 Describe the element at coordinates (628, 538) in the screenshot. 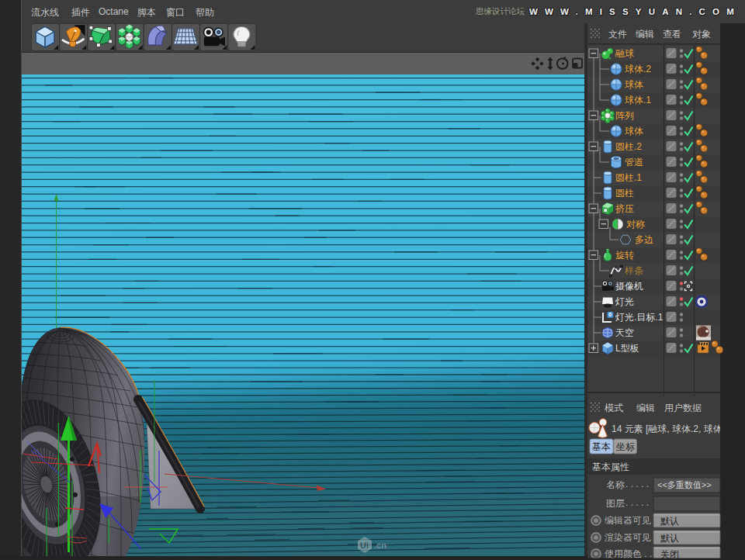

I see `svg-text: 渲染器可见` at that location.